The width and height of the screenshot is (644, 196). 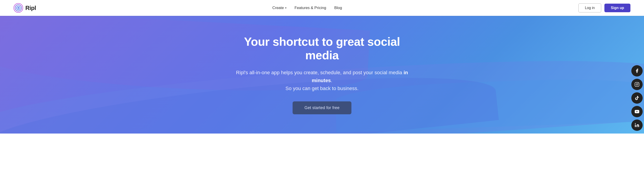 What do you see at coordinates (637, 71) in the screenshot?
I see `facebook-icon` at bounding box center [637, 71].